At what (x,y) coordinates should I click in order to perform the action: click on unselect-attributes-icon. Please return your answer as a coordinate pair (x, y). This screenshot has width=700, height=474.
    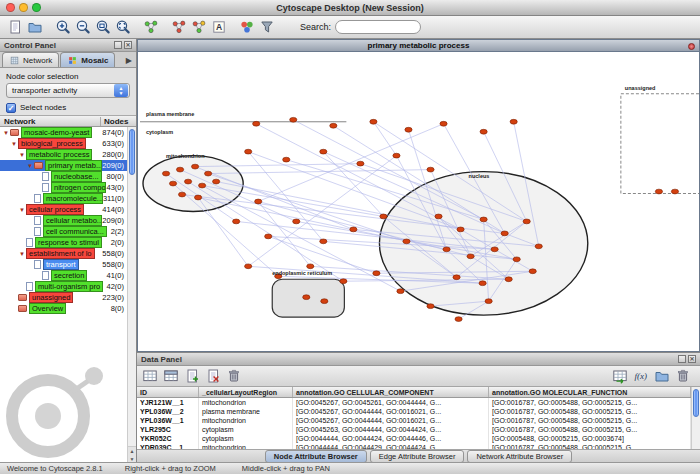
    Looking at the image, I should click on (171, 376).